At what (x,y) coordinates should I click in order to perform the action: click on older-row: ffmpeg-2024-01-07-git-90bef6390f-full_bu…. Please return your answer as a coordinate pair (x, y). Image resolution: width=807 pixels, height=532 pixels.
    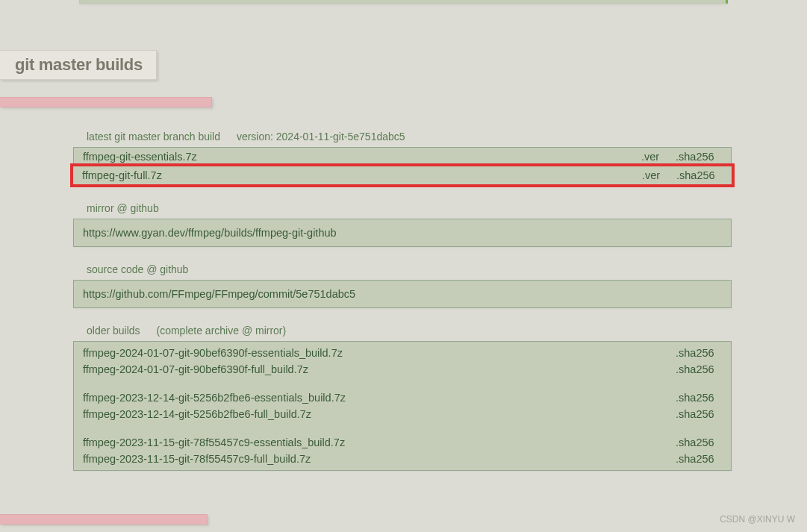
    Looking at the image, I should click on (402, 369).